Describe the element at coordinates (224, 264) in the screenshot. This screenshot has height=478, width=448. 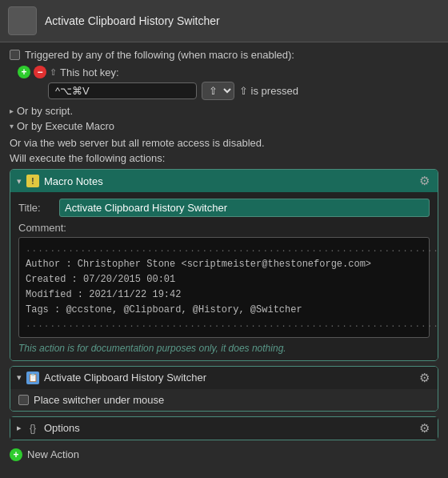
I see `comment-author: Author : Christopher Stone <scriptmeiste…` at that location.